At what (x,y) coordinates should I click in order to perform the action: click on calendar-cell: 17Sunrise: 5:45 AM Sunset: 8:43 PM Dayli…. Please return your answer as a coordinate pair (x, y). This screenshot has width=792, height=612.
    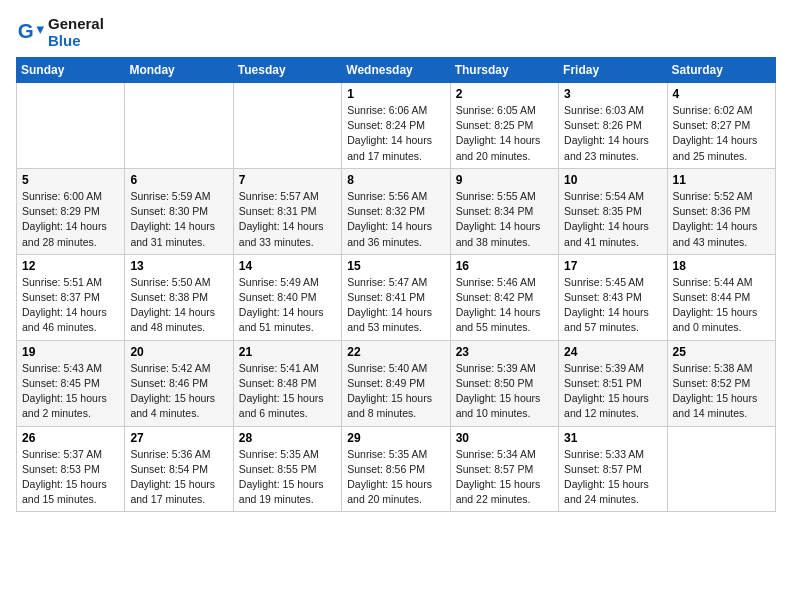
    Looking at the image, I should click on (613, 297).